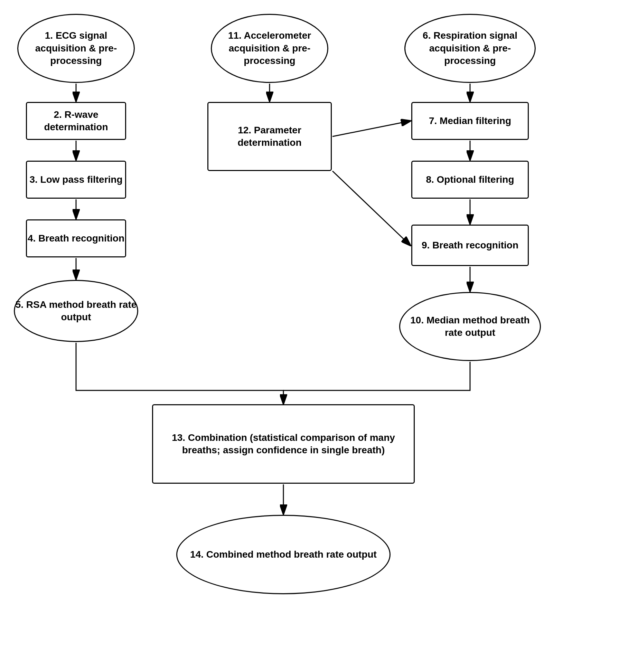 This screenshot has height=672, width=638. I want to click on node-6-respiration: 6. Respiration signal acquisition & pre-…, so click(470, 48).